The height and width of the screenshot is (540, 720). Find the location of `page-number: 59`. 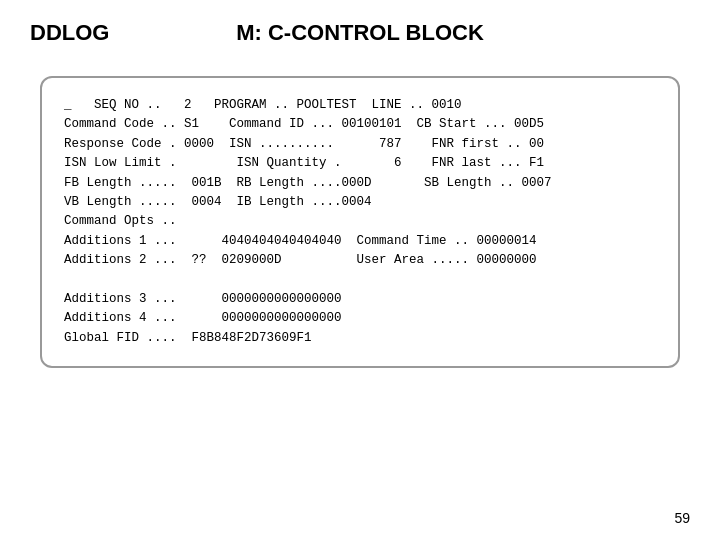

page-number: 59 is located at coordinates (682, 518).